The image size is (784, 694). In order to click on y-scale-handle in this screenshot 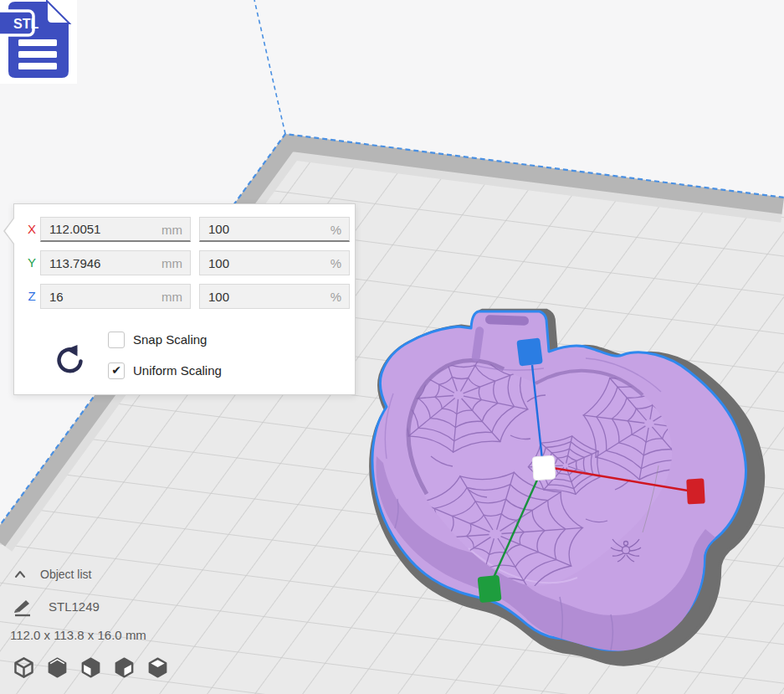, I will do `click(490, 589)`.